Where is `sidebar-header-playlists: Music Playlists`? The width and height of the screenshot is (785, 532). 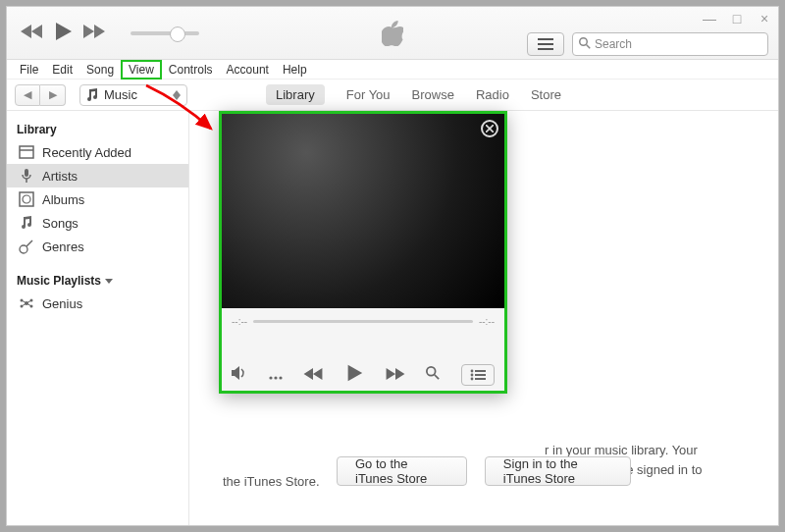
sidebar-header-playlists: Music Playlists is located at coordinates (98, 281).